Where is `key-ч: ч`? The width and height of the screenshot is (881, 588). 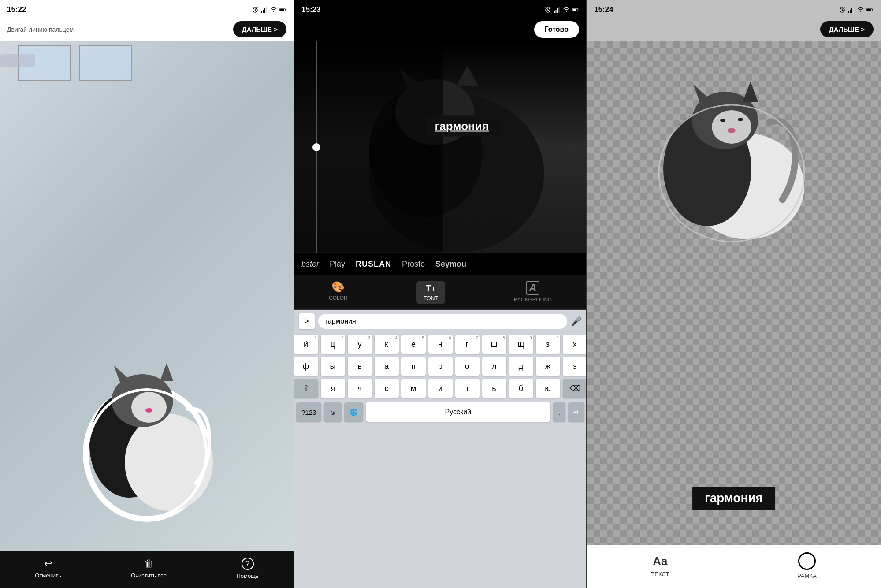
key-ч: ч is located at coordinates (360, 388).